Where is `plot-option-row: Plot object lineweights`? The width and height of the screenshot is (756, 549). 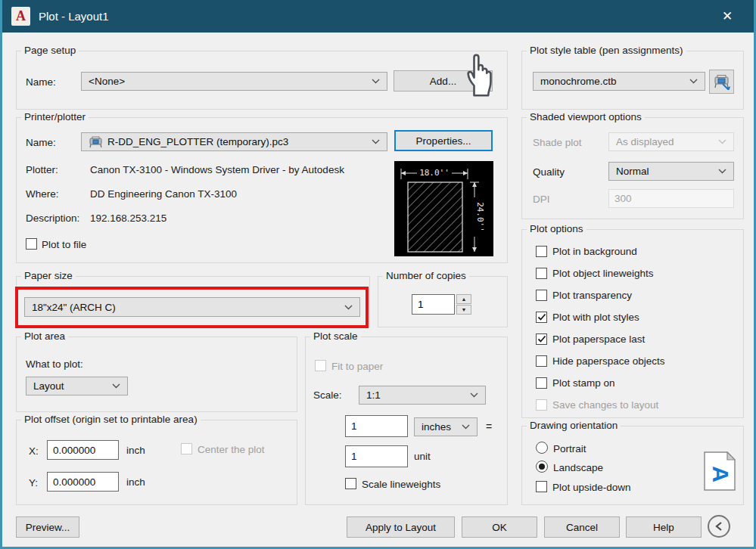
plot-option-row: Plot object lineweights is located at coordinates (636, 274).